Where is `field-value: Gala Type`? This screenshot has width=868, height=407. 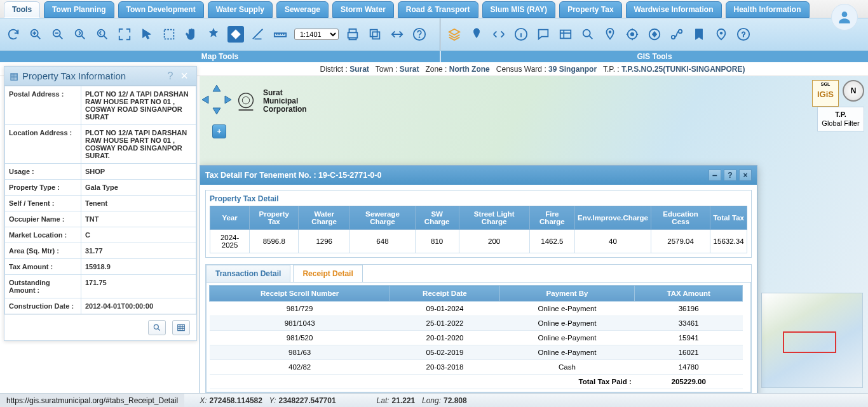 field-value: Gala Type is located at coordinates (139, 188).